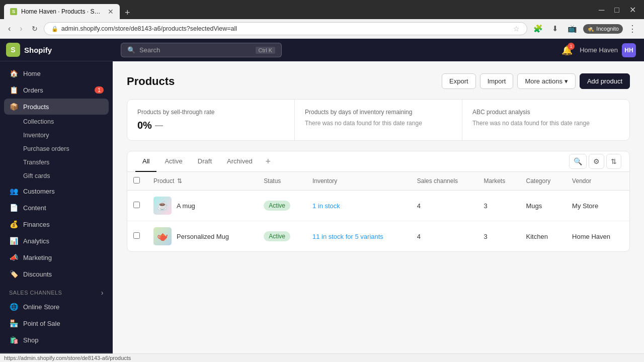 The height and width of the screenshot is (362, 644). Describe the element at coordinates (9, 29) in the screenshot. I see `back-button: ‹` at that location.